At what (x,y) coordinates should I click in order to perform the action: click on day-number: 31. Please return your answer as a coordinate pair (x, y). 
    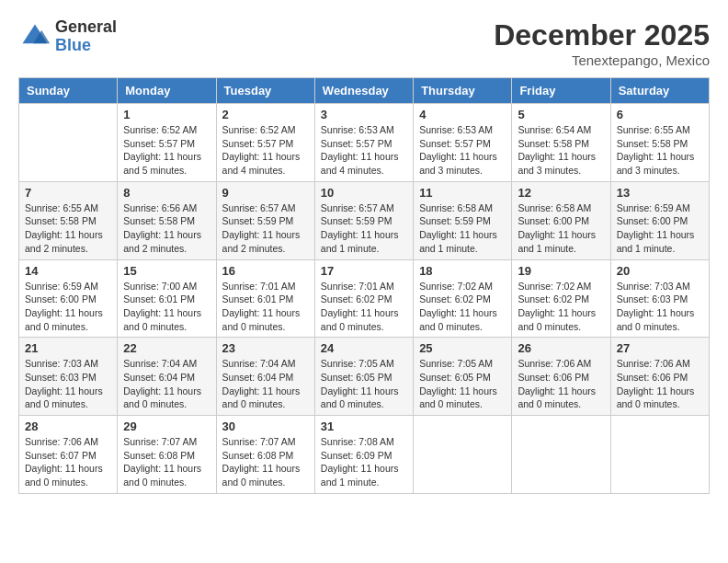
    Looking at the image, I should click on (364, 427).